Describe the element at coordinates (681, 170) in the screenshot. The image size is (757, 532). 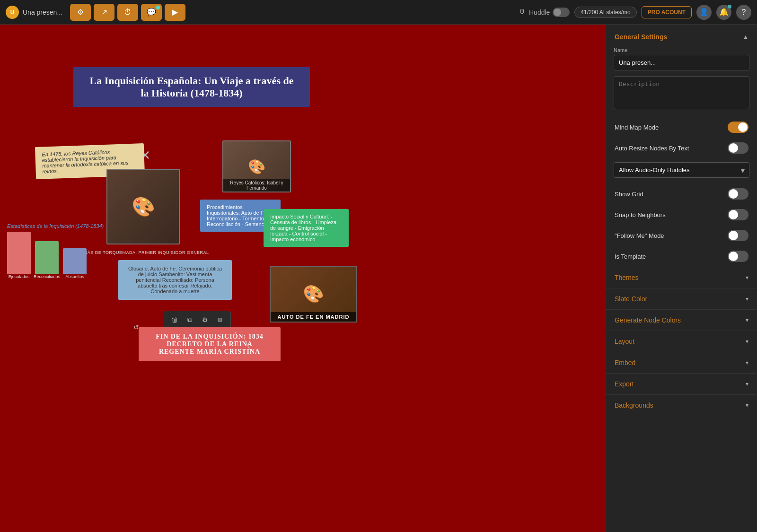
I see `huddle-dropdown: Allow Audio-Only Huddles` at that location.